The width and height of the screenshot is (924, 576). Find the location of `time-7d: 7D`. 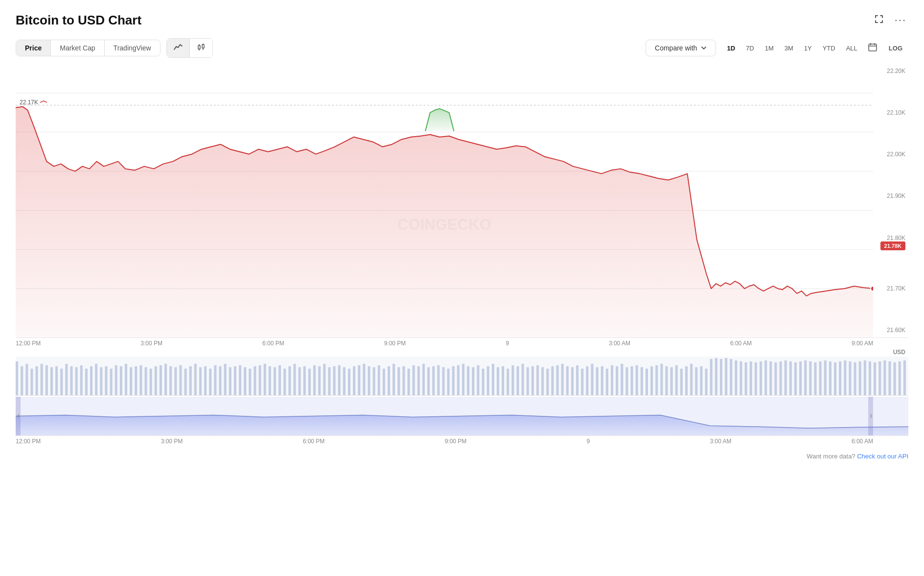

time-7d: 7D is located at coordinates (750, 48).